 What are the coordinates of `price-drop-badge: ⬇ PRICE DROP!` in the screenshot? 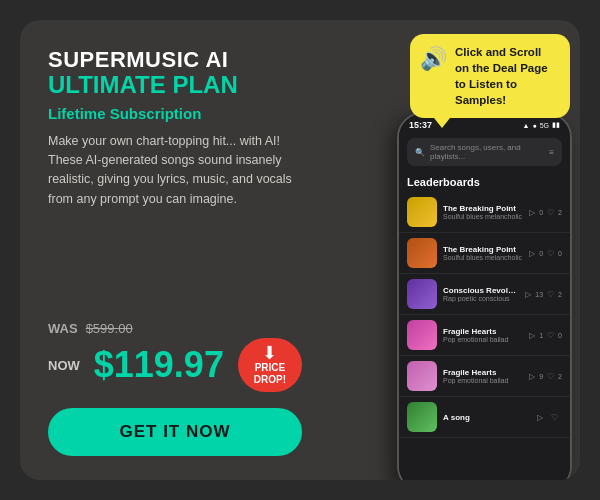 It's located at (270, 365).